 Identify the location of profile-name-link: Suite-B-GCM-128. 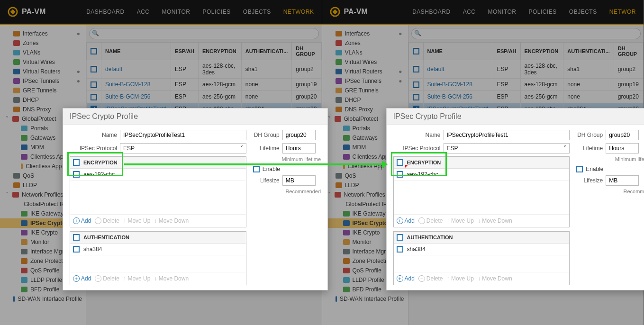
(450, 84).